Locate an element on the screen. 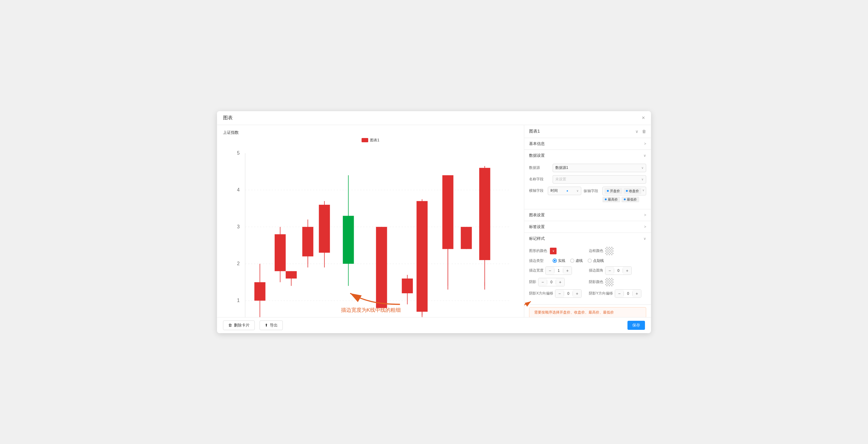 The image size is (868, 444). chart-settings-chevron: > is located at coordinates (645, 215).